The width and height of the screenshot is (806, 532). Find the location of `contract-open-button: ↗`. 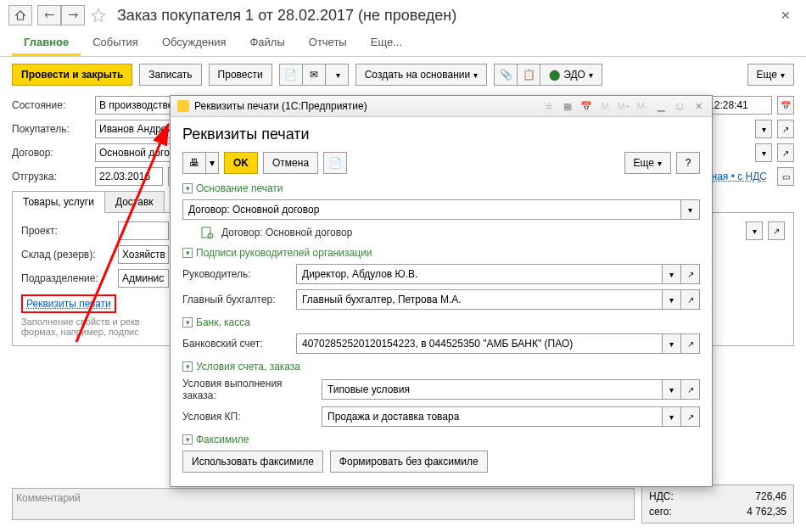

contract-open-button: ↗ is located at coordinates (786, 153).